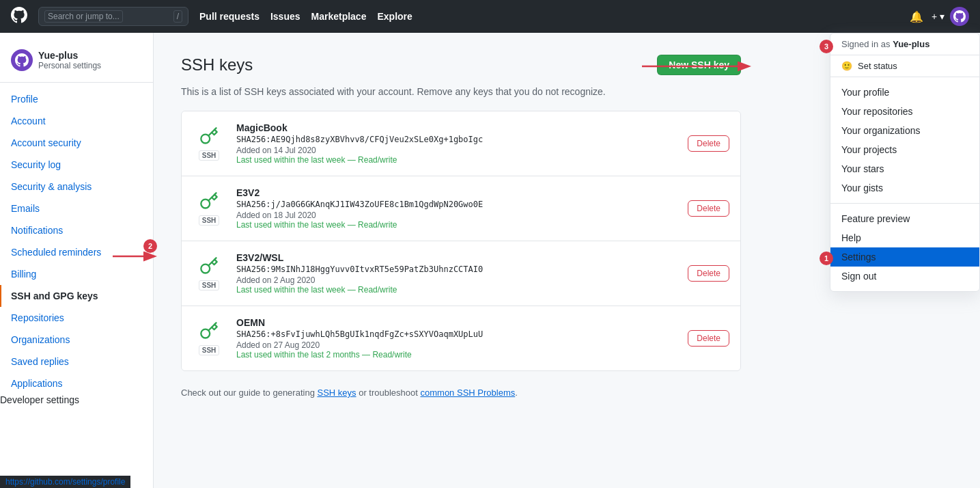 Image resolution: width=980 pixels, height=488 pixels. What do you see at coordinates (709, 208) in the screenshot?
I see `delete-button-1: Delete` at bounding box center [709, 208].